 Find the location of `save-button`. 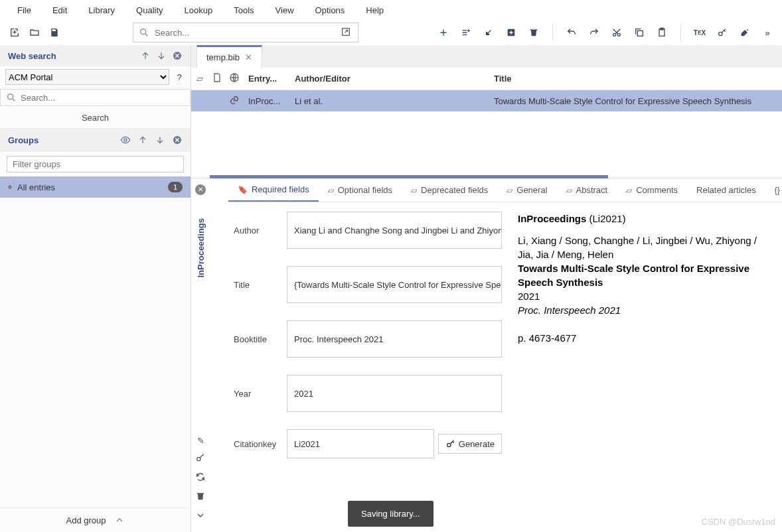

save-button is located at coordinates (54, 33).